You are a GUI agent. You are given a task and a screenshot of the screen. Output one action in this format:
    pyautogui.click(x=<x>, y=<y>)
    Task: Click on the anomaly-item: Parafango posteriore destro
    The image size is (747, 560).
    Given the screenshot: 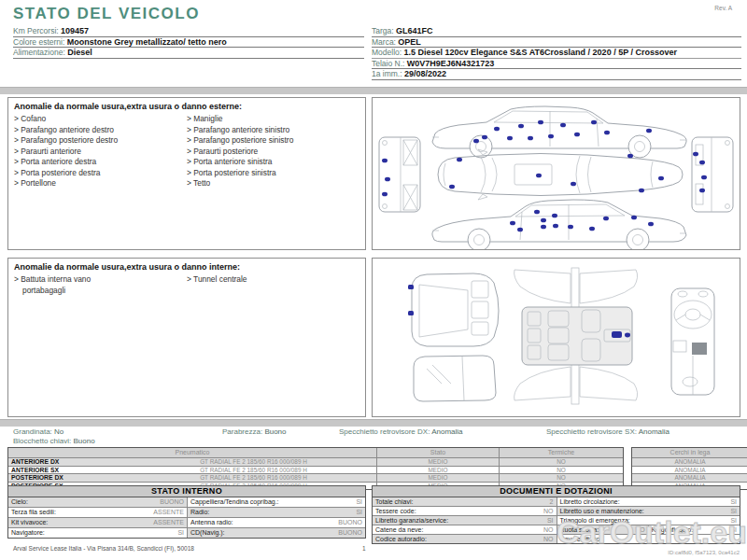 What is the action you would take?
    pyautogui.click(x=101, y=141)
    